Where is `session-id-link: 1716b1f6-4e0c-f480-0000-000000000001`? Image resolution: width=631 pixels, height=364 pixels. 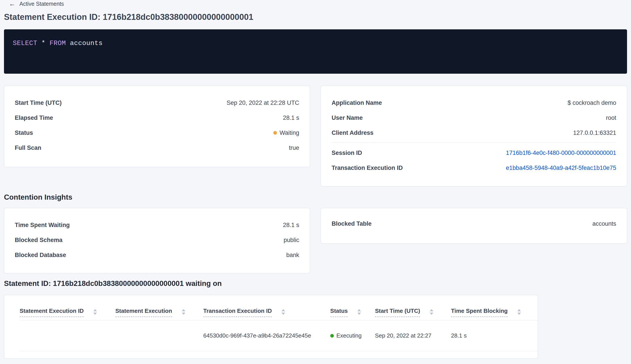 session-id-link: 1716b1f6-4e0c-f480-0000-000000000001 is located at coordinates (561, 153).